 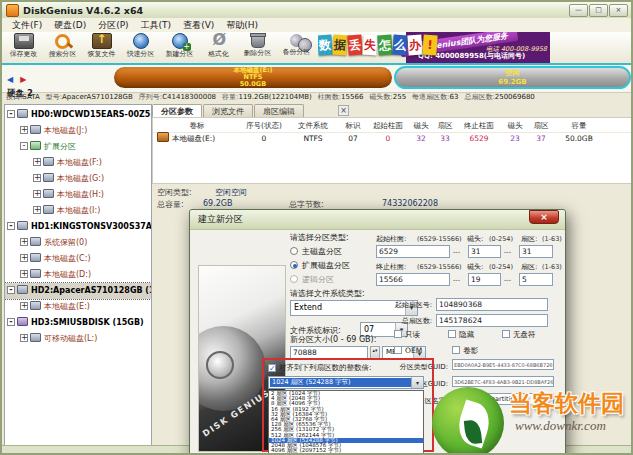 I want to click on attribute-checkbox: 隐藏, so click(x=461, y=335).